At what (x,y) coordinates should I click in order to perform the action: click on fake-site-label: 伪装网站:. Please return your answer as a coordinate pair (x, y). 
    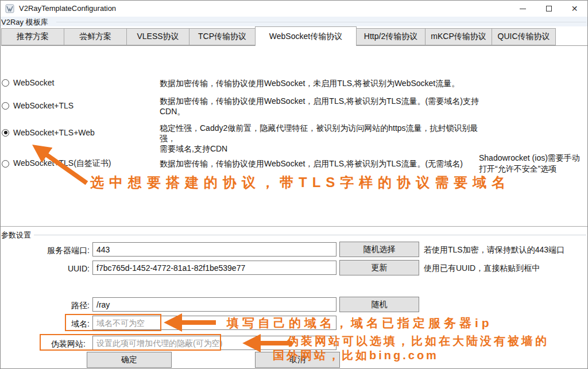
    Looking at the image, I should click on (54, 344).